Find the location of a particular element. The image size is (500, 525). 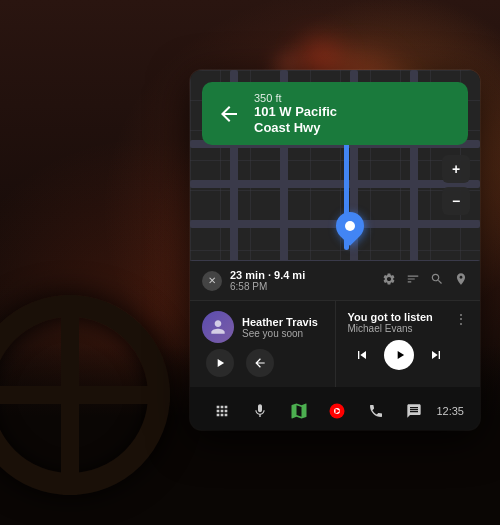

bottom-nav-bar: 12:35 is located at coordinates (335, 408).